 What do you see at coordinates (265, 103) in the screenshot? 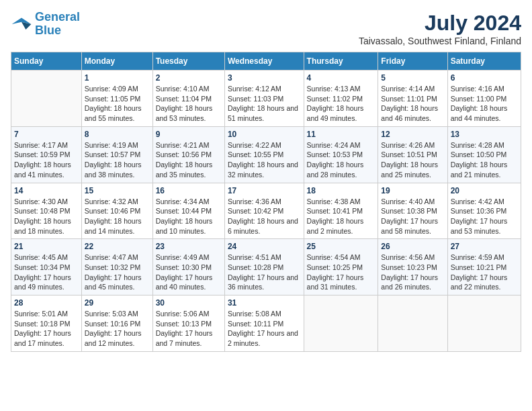
I see `day-info: Sunrise: 4:12 AMSunset: 11:03 PMDaylight…` at bounding box center [265, 103].